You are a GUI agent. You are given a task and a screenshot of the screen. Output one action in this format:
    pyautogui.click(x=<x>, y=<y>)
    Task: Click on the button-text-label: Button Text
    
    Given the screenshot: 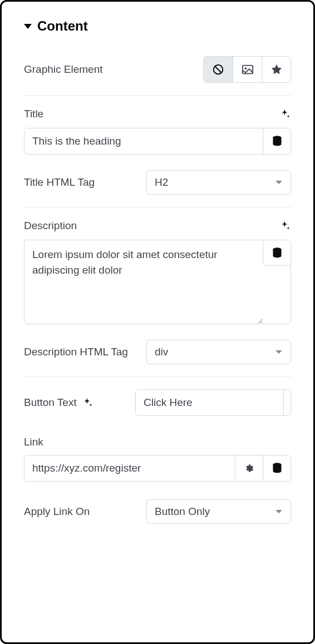 What is the action you would take?
    pyautogui.click(x=50, y=403)
    